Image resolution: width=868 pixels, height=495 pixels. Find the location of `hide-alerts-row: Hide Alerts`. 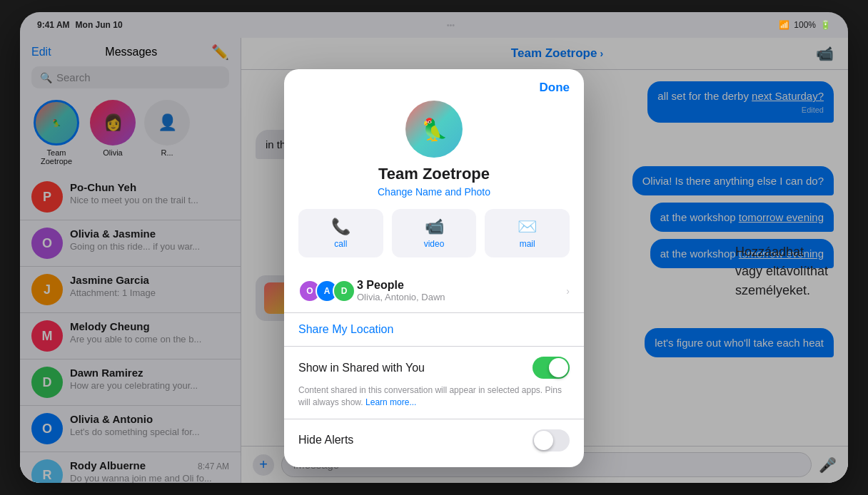

hide-alerts-row: Hide Alerts is located at coordinates (434, 441).